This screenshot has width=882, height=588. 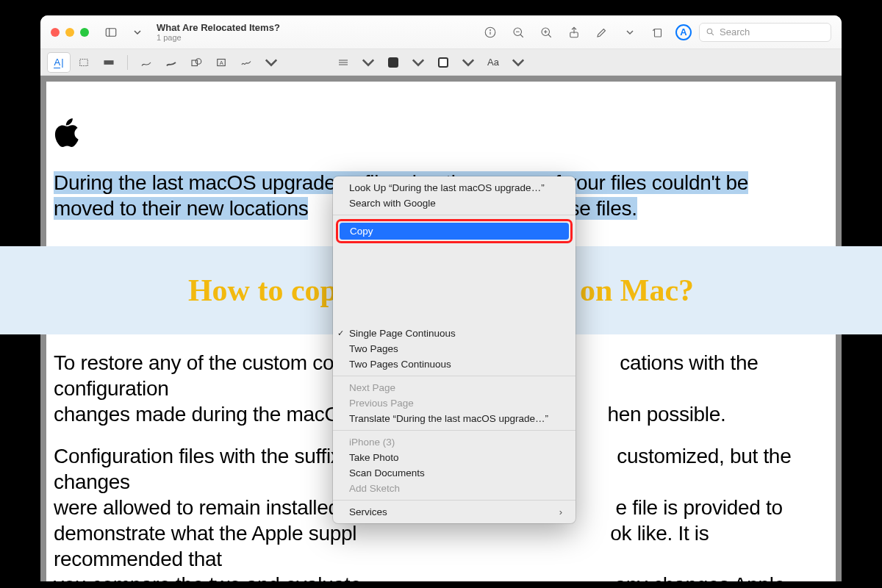 I want to click on sign-tool, so click(x=246, y=62).